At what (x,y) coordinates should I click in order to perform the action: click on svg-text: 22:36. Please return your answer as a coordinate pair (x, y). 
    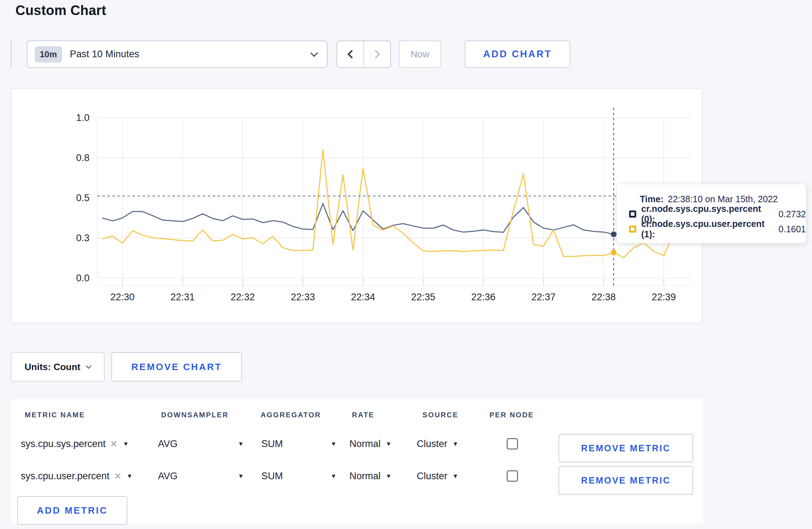
    Looking at the image, I should click on (483, 297).